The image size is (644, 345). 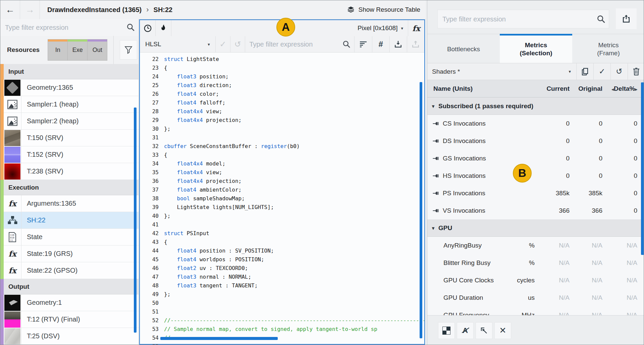 What do you see at coordinates (619, 72) in the screenshot?
I see `reset-preset-button: ↺` at bounding box center [619, 72].